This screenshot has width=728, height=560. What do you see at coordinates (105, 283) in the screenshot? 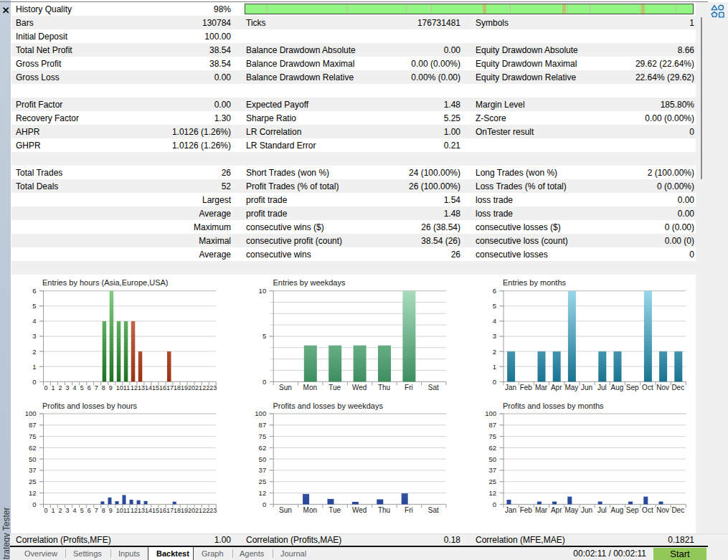
I see `svg-text:Entries by hours (Asia,Europe,: Entries by hours (Asia,Europe,USA)` at bounding box center [105, 283].